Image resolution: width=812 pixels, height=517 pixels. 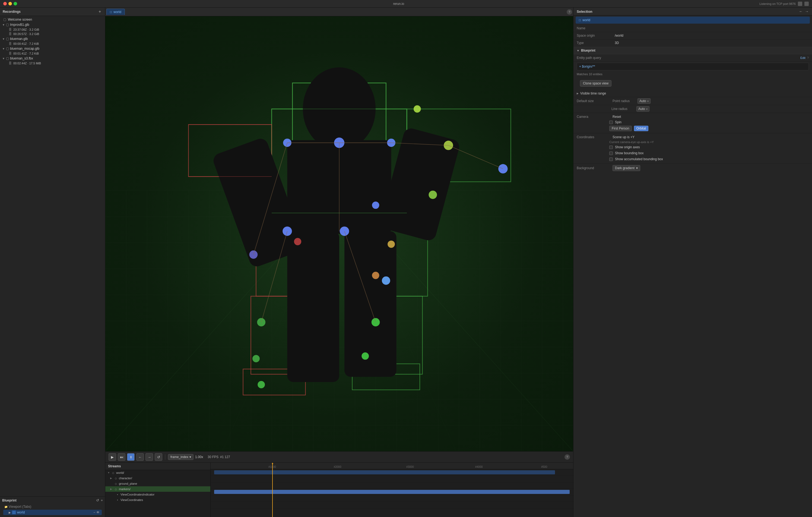 What do you see at coordinates (53, 63) in the screenshot?
I see `blueman-s3-entry-0: 🗄 00:02:44Z · 17.5 MiB` at bounding box center [53, 63].